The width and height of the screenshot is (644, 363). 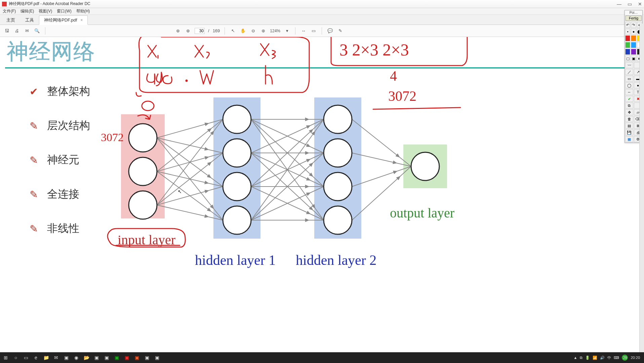 I want to click on folder-icon: 📂, so click(x=86, y=358).